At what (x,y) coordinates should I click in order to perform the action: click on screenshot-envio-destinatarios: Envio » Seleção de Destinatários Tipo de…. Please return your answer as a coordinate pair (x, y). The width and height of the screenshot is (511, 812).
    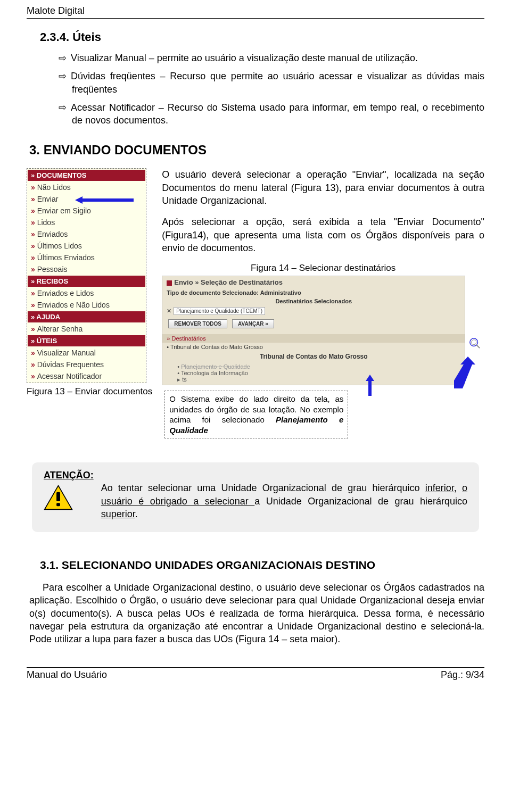
    Looking at the image, I should click on (314, 330).